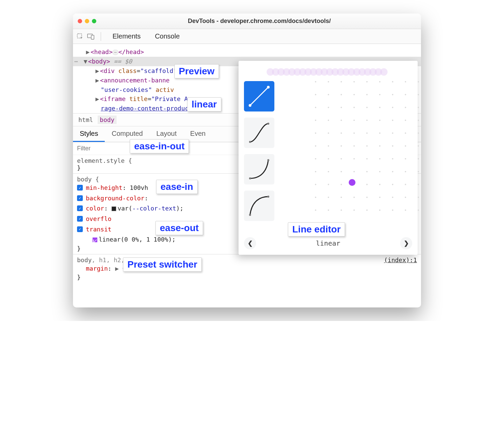  Describe the element at coordinates (250, 243) in the screenshot. I see `preset-prev-button: ❮` at that location.